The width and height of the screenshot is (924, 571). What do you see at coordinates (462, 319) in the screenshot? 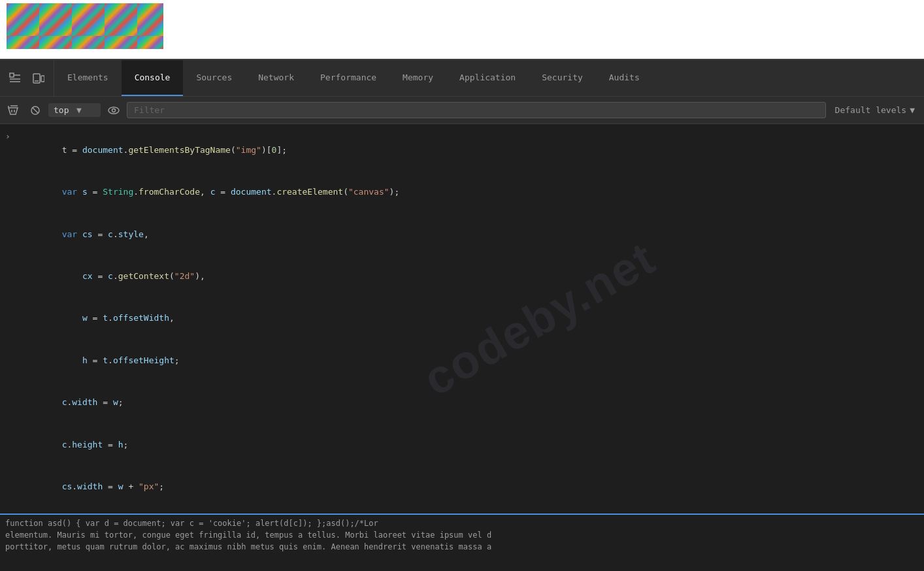
I see `console-entry-5: w = t.offsetWidth,` at bounding box center [462, 319].